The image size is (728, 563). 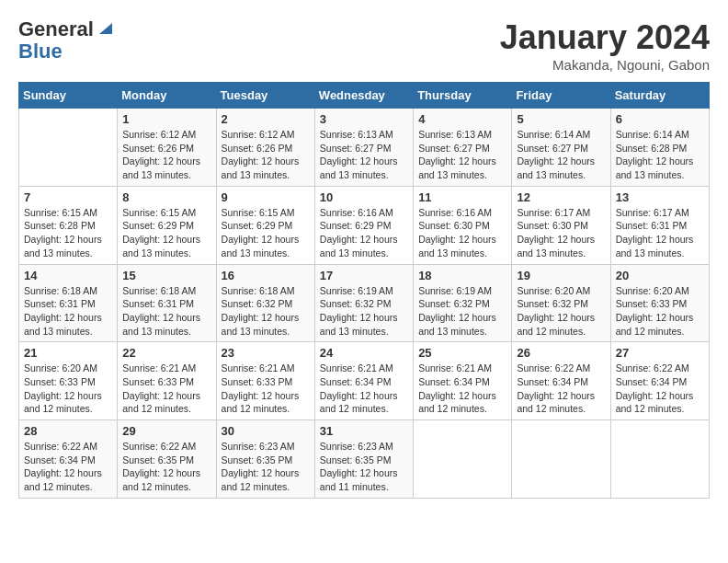 I want to click on day-info: Sunrise: 6:20 AM Sunset: 6:33 PM Dayligh…, so click(x=660, y=311).